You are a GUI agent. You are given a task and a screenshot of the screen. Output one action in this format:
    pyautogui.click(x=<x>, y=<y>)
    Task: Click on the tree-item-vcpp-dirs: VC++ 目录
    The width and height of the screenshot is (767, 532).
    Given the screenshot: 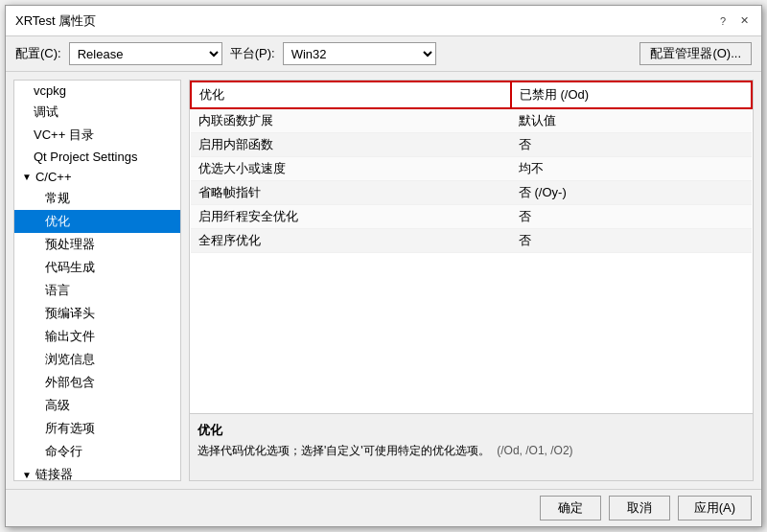 What is the action you would take?
    pyautogui.click(x=98, y=135)
    